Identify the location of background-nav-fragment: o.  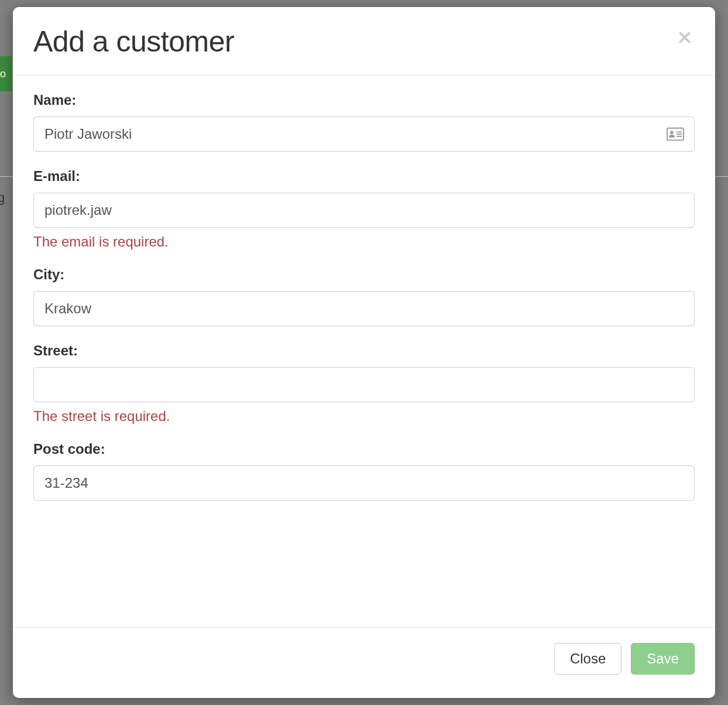
(6, 74).